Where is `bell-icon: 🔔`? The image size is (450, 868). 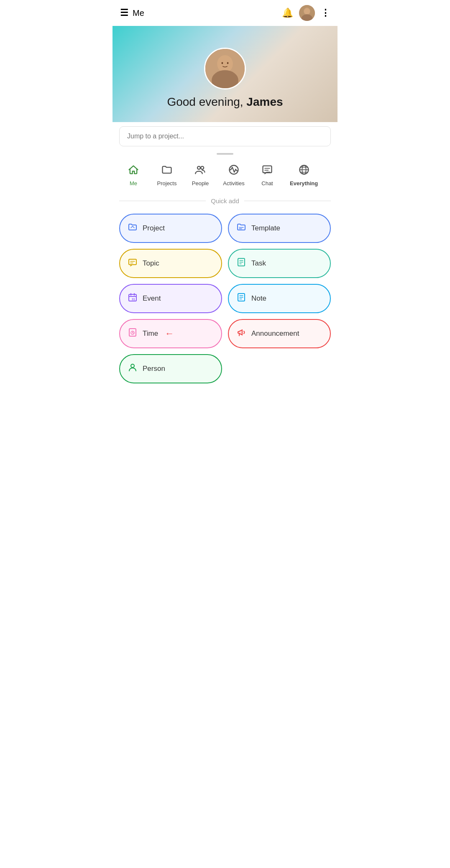
bell-icon: 🔔 is located at coordinates (288, 13).